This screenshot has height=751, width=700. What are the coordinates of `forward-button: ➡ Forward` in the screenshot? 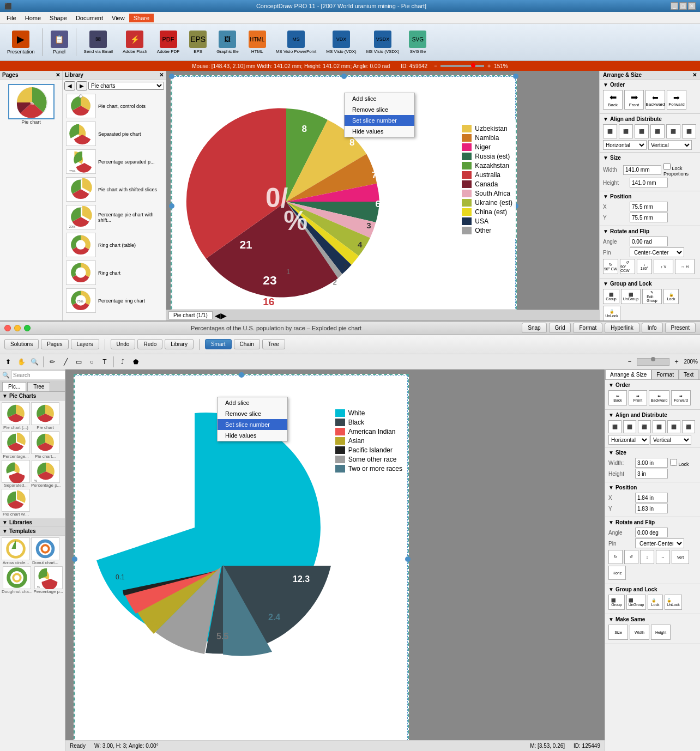 It's located at (677, 100).